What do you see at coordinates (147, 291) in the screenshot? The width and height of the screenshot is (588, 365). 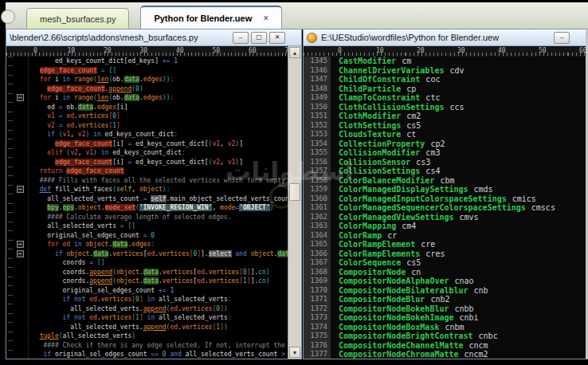 I see `code-line: original_sel_edges_count += 1` at bounding box center [147, 291].